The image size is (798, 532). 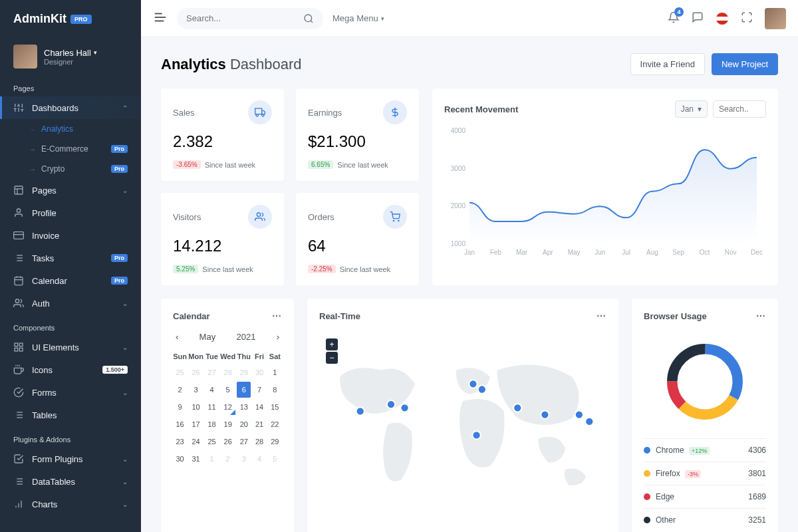 What do you see at coordinates (125, 481) in the screenshot?
I see `chevron-down-icon: ⌄` at bounding box center [125, 481].